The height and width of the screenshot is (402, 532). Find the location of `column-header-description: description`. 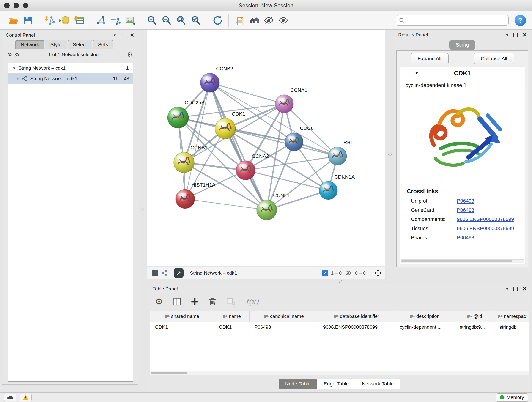

column-header-description: description is located at coordinates (425, 317).